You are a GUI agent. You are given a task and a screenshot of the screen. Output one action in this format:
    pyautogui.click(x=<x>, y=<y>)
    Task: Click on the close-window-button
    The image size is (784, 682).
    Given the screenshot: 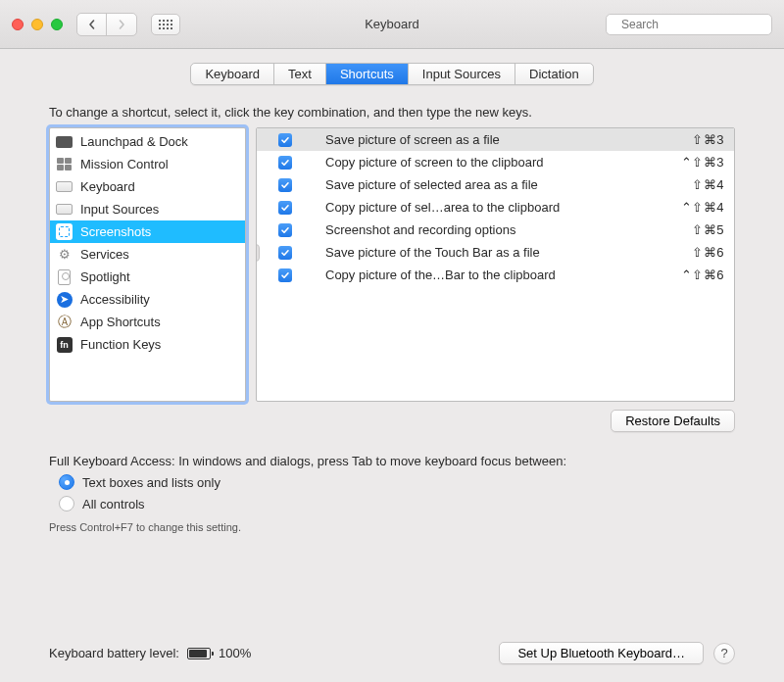 What is the action you would take?
    pyautogui.click(x=18, y=24)
    